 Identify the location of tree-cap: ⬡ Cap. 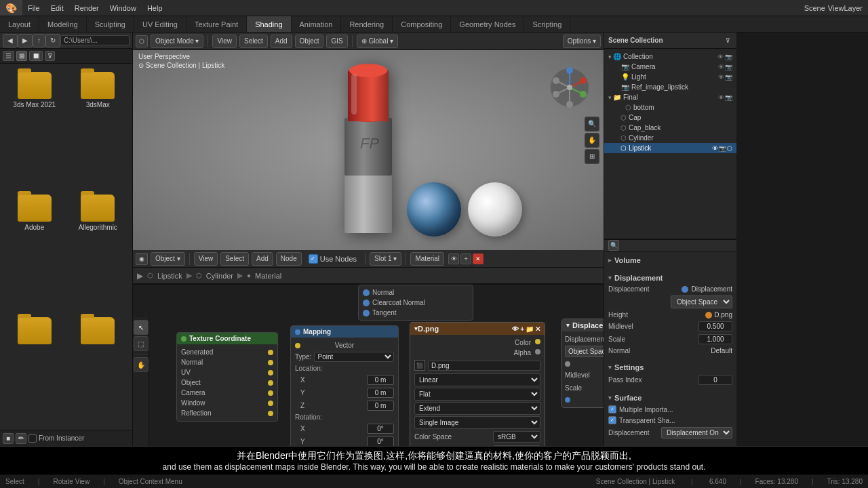
(670, 118).